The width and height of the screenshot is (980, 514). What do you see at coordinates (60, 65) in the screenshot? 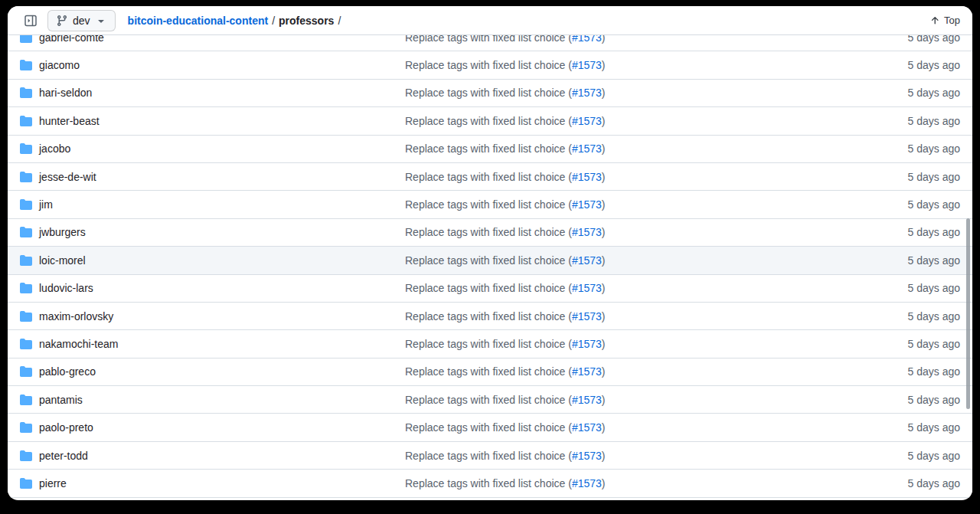
I see `folder-name-link: giacomo` at bounding box center [60, 65].